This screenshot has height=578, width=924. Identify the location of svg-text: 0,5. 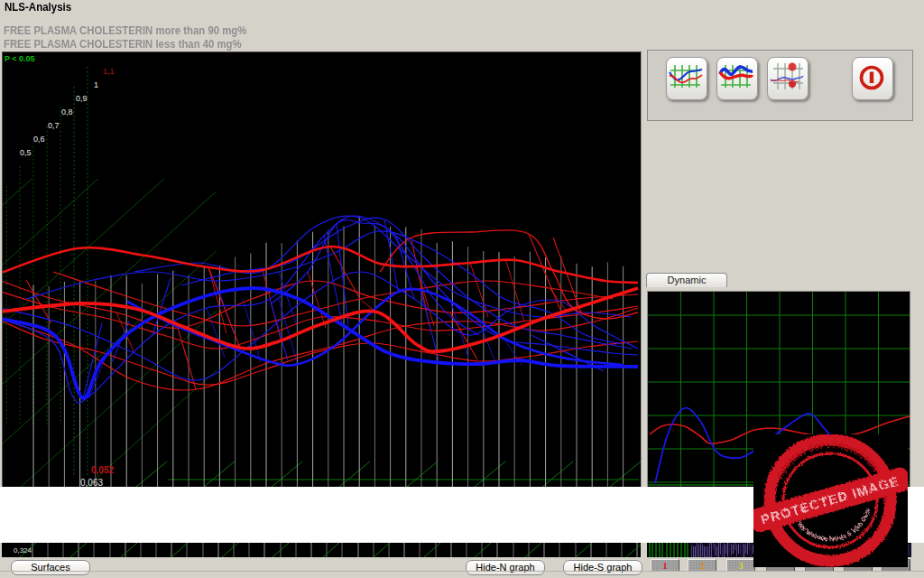
(25, 153).